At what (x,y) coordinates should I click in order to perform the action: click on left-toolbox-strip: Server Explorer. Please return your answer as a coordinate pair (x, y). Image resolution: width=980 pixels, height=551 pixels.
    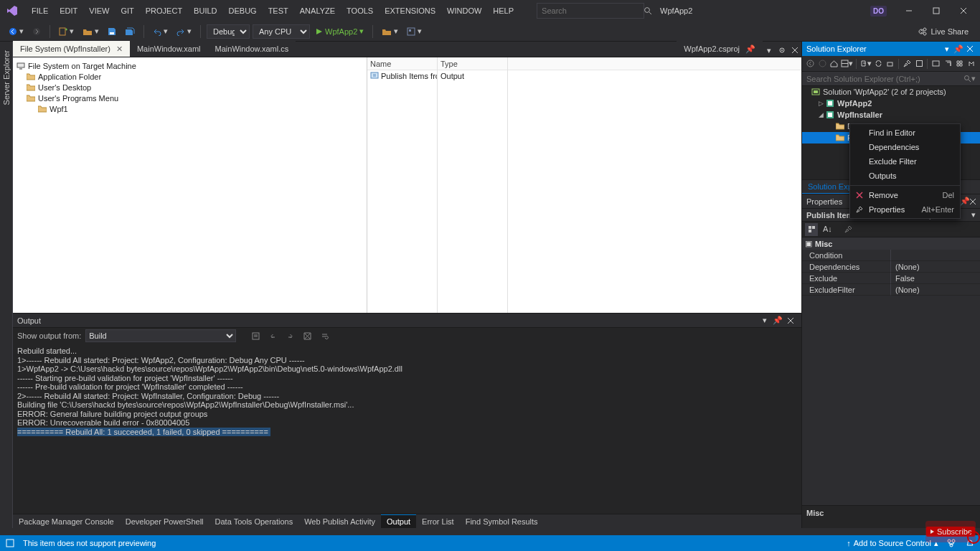
    Looking at the image, I should click on (6, 285).